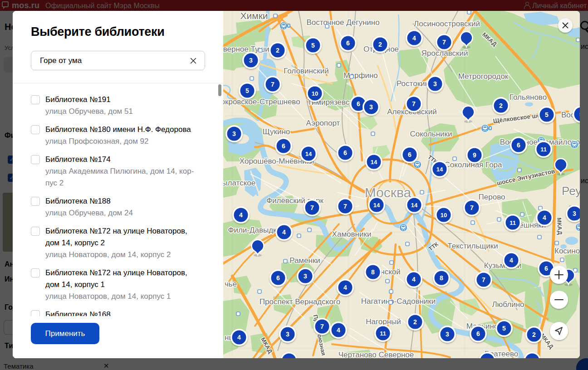  I want to click on svg-text: Текстильщики, so click(473, 246).